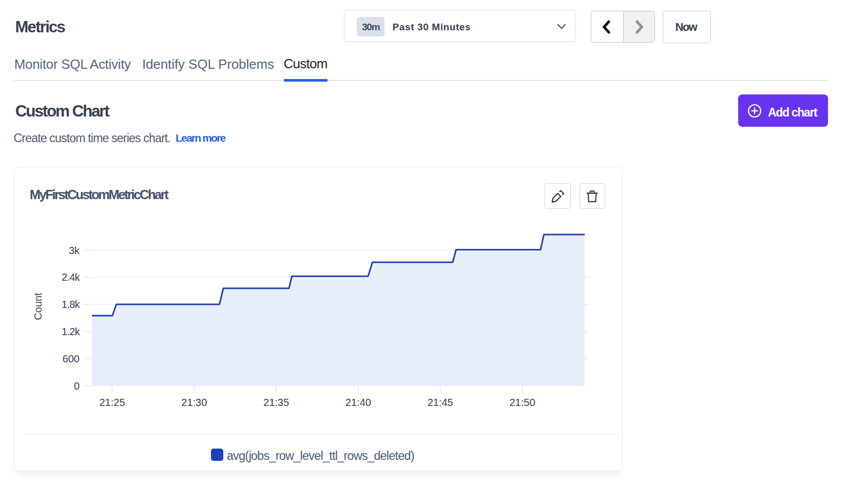 The width and height of the screenshot is (847, 504). Describe the element at coordinates (276, 402) in the screenshot. I see `svg-text: 21:35` at that location.